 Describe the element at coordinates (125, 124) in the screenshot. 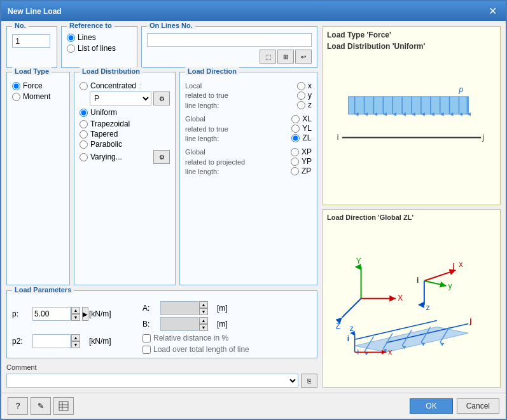

I see `trapezoidal-option: Trapezoidal` at that location.